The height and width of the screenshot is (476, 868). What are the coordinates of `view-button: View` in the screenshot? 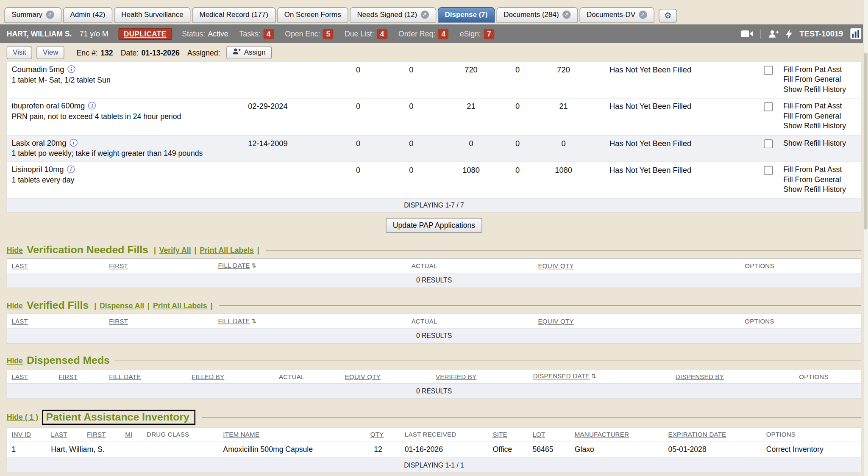 It's located at (51, 53).